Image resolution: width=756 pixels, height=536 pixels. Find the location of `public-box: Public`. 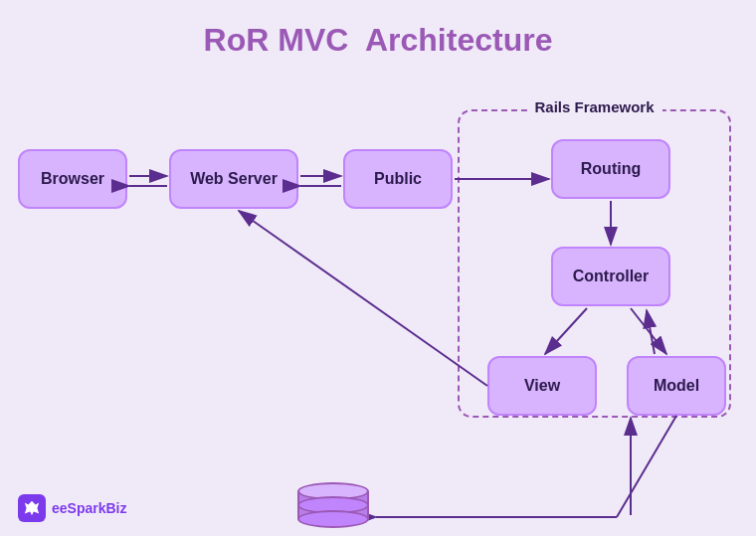

public-box: Public is located at coordinates (398, 179).